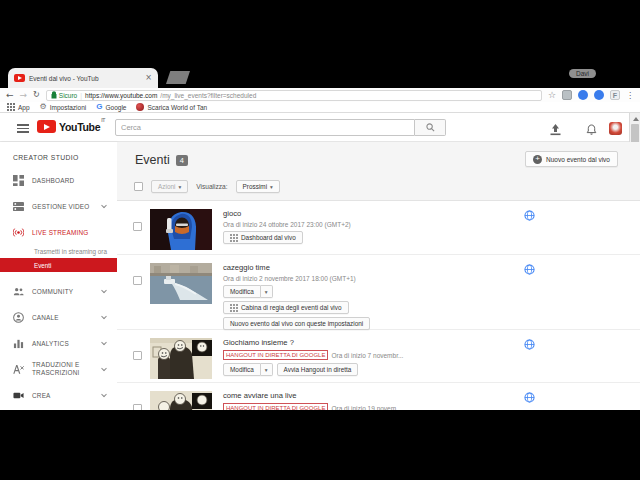  Describe the element at coordinates (18, 396) in the screenshot. I see `create-icon` at that location.